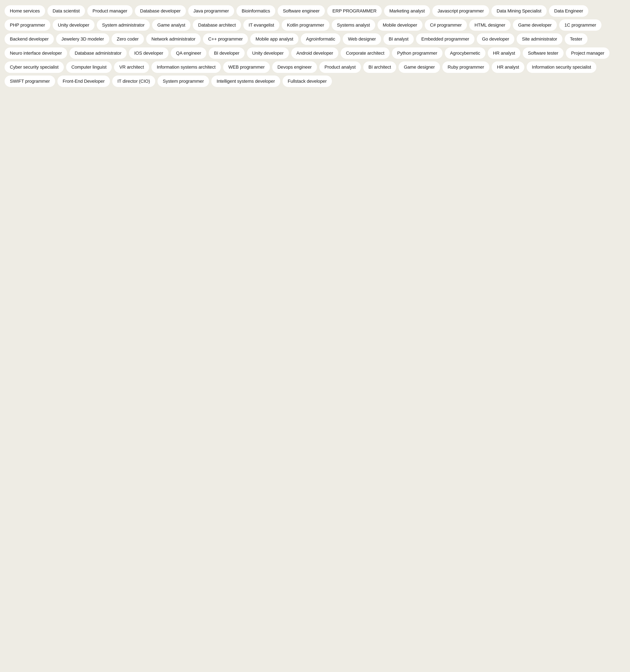 Image resolution: width=630 pixels, height=672 pixels. What do you see at coordinates (211, 11) in the screenshot?
I see `tag-item: Java programmer` at bounding box center [211, 11].